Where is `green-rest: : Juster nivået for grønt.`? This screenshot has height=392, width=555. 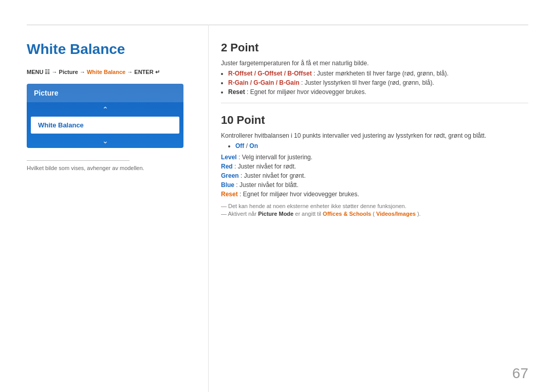 green-rest: : Juster nivået for grønt. is located at coordinates (273, 176).